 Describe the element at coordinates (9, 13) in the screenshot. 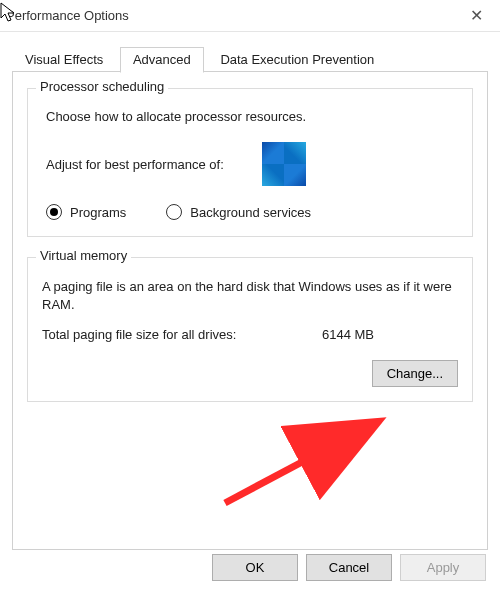

I see `cursor-icon` at that location.